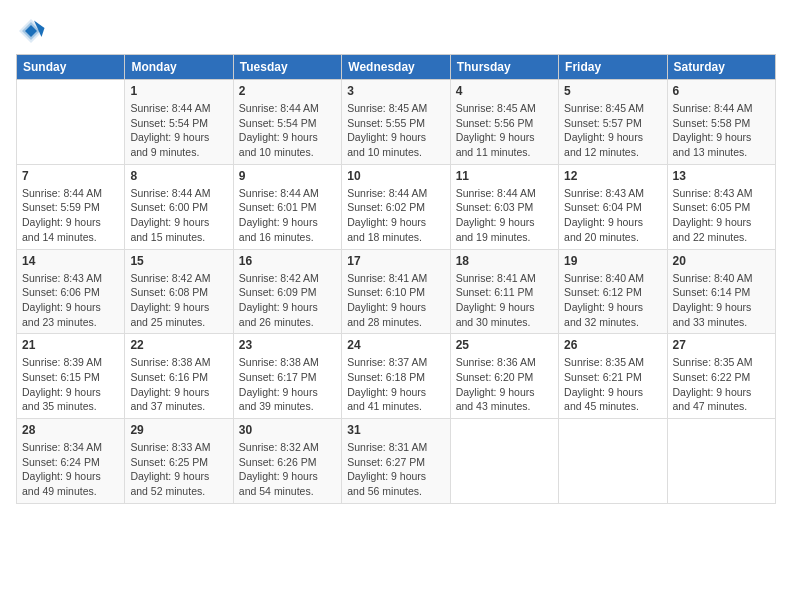 This screenshot has width=792, height=612. What do you see at coordinates (179, 292) in the screenshot?
I see `day-cell: 15 Sunrise: 8:42 AMSunset: 6:08 PMDaylig…` at bounding box center [179, 292].